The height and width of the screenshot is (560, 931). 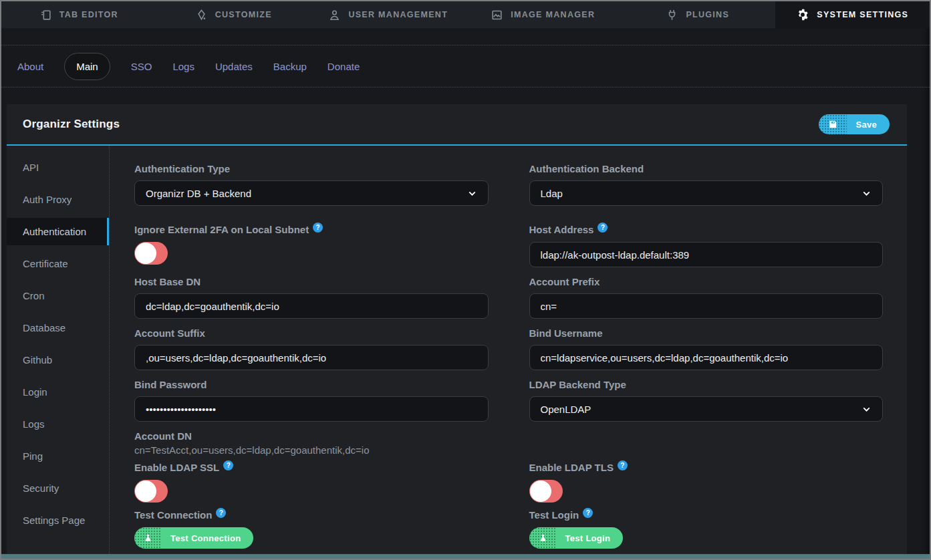 I want to click on nav-label: CUSTOMIZE, so click(x=243, y=15).